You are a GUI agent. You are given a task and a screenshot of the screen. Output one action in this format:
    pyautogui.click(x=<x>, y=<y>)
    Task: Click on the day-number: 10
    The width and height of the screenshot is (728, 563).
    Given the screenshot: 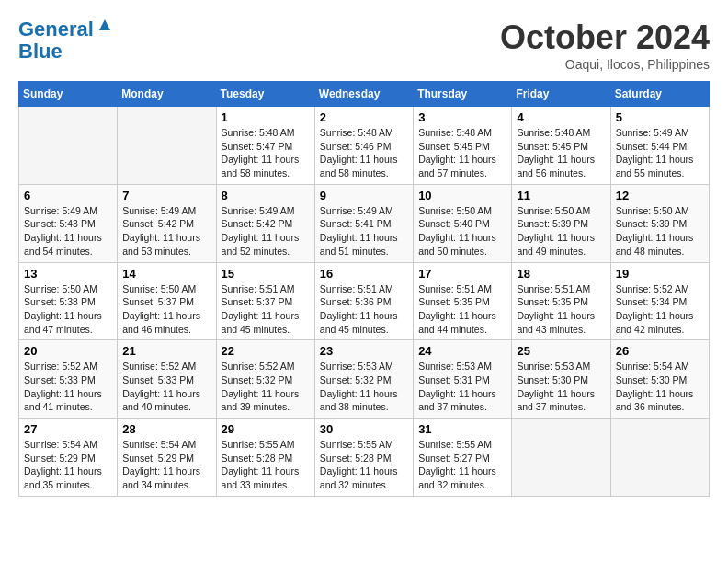 What is the action you would take?
    pyautogui.click(x=462, y=195)
    